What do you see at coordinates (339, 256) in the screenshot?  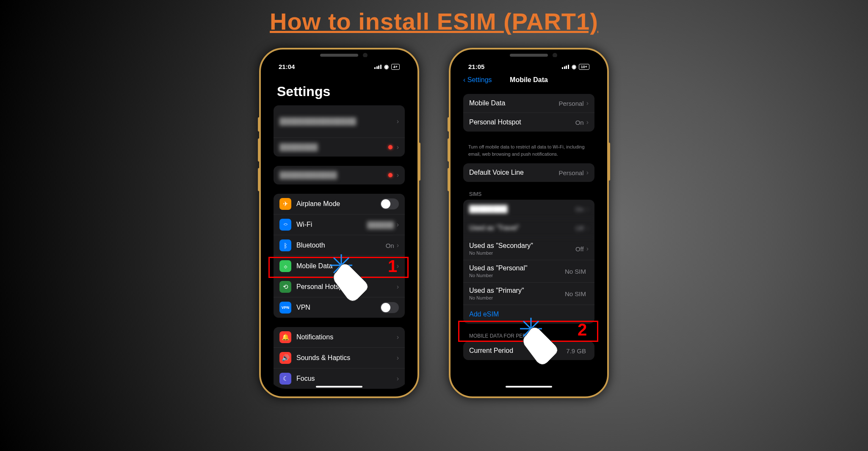 I see `connectivity-group: ✈ Airplane Mode ⌔ Wi-Fi ██████ › ᛒ Bluet…` at bounding box center [339, 256].